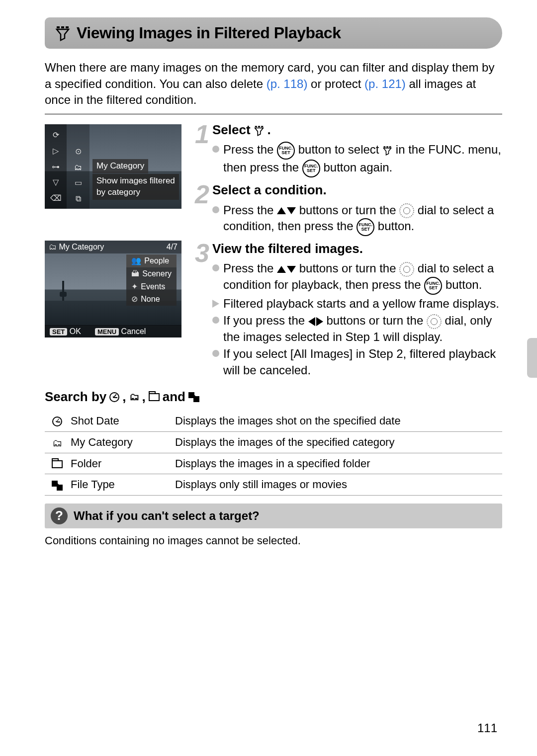 Image resolution: width=537 pixels, height=756 pixels. Describe the element at coordinates (273, 453) in the screenshot. I see `search-by-table: Shot Date Displays the images shot on th…` at that location.